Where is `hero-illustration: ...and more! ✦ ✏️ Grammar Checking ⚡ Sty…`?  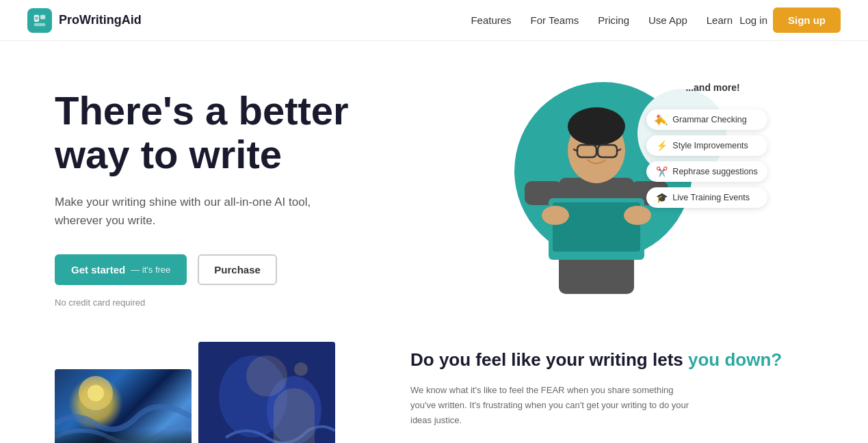 hero-illustration: ...and more! ✦ ✏️ Grammar Checking ⚡ Sty… is located at coordinates (624, 185).